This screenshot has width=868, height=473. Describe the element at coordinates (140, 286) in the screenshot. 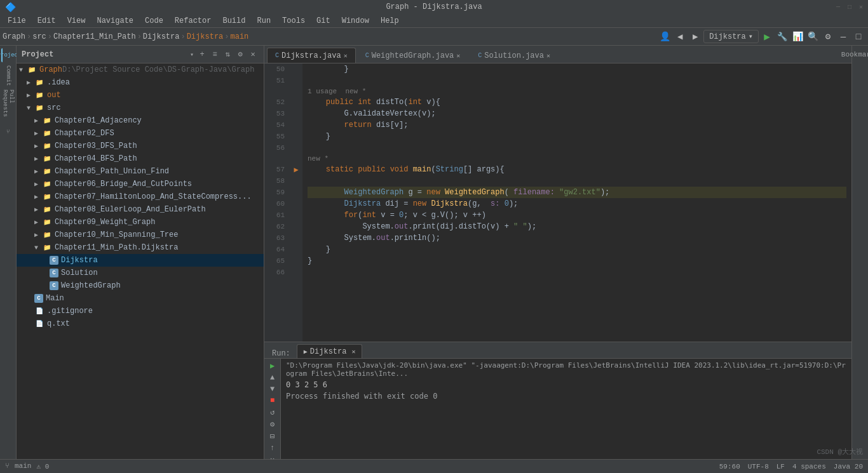

I see `tree-weightedgraph: ▶ C WeightedGraph` at that location.